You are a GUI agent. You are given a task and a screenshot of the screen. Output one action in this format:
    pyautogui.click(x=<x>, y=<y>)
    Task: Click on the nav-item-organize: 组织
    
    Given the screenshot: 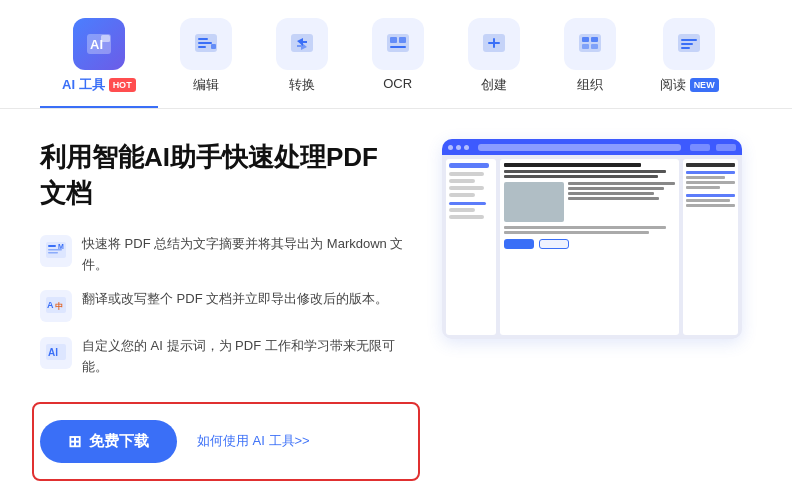 What is the action you would take?
    pyautogui.click(x=590, y=62)
    